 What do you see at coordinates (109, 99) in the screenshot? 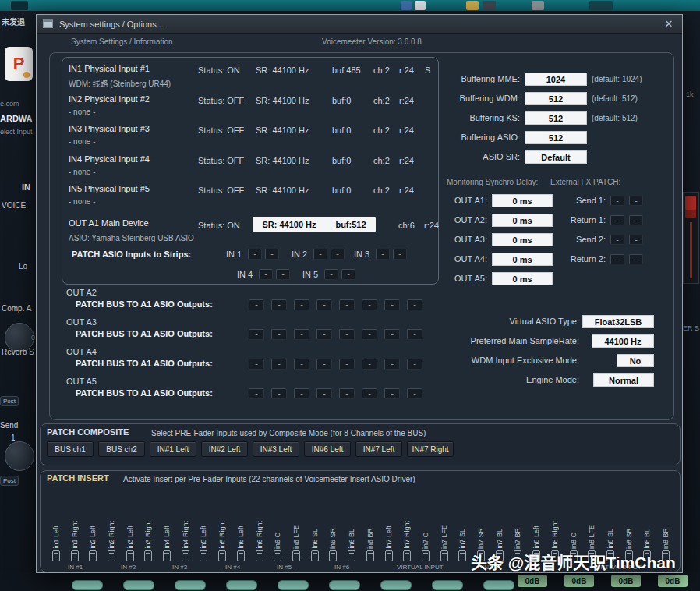
I see `device-name: IN2 Physical Input #2` at bounding box center [109, 99].